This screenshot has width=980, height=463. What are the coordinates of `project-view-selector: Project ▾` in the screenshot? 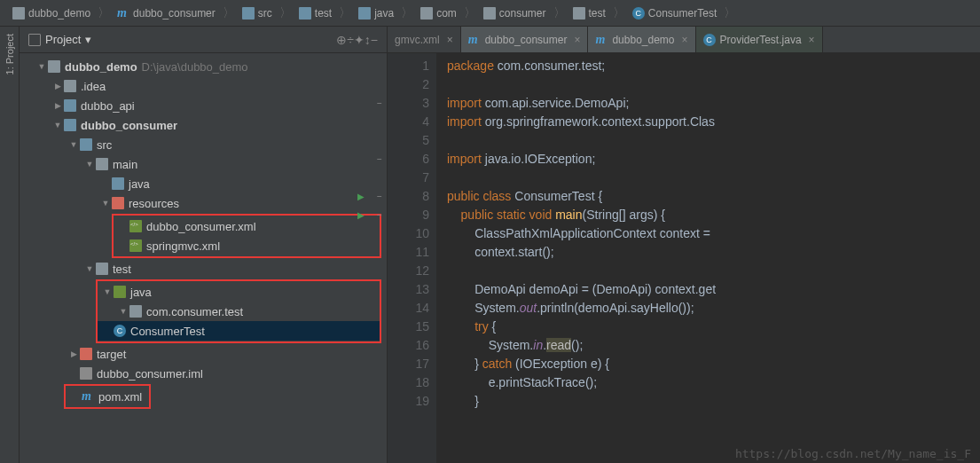 It's located at (60, 39).